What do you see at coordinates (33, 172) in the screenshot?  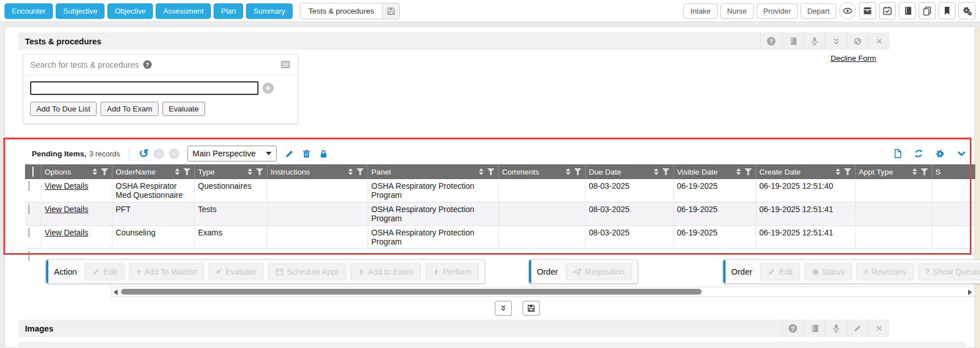 I see `select-all-header` at bounding box center [33, 172].